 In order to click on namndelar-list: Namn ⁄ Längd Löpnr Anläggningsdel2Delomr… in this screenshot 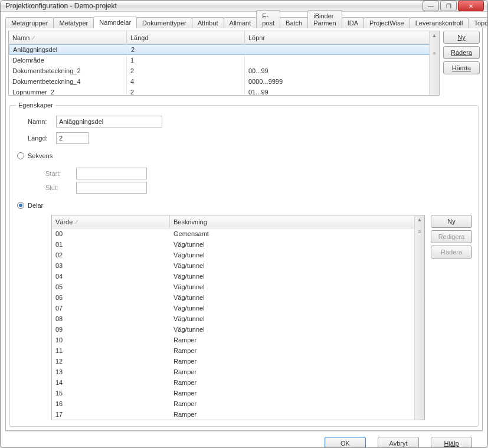, I will do `click(224, 63)`.